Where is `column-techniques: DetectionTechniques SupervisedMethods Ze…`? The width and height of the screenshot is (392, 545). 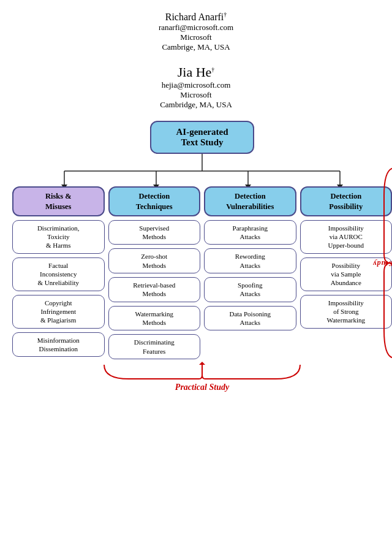 column-techniques: DetectionTechniques SupervisedMethods Ze… is located at coordinates (154, 272).